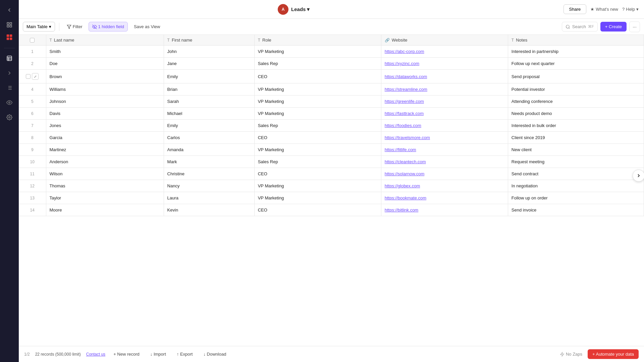 The height and width of the screenshot is (362, 644). I want to click on website-cell: https://streamline.com, so click(444, 89).